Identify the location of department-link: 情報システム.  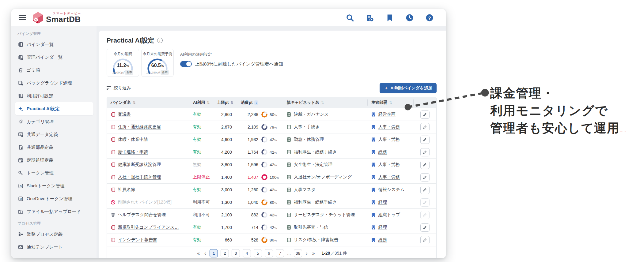
(392, 190).